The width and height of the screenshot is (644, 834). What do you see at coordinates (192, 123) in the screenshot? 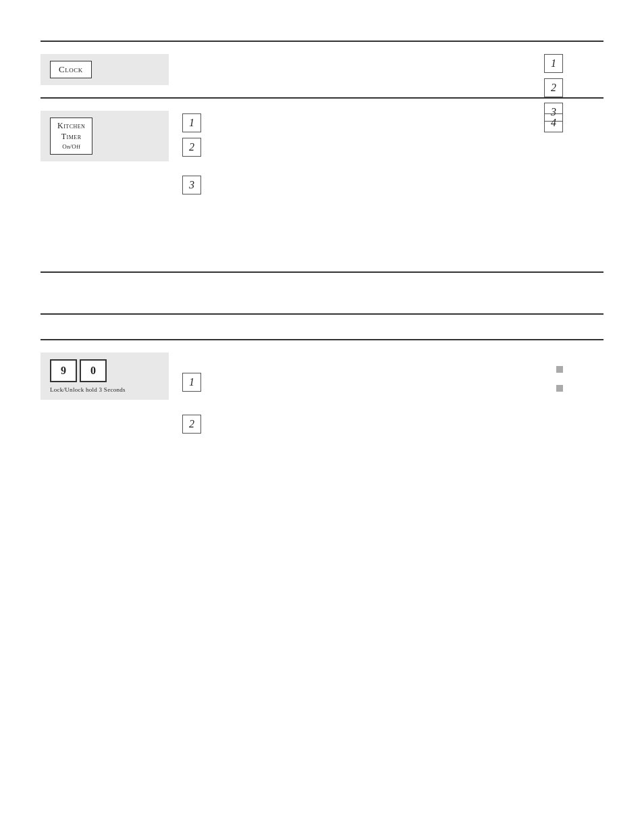
I see `kitchen-num-1: 1` at bounding box center [192, 123].